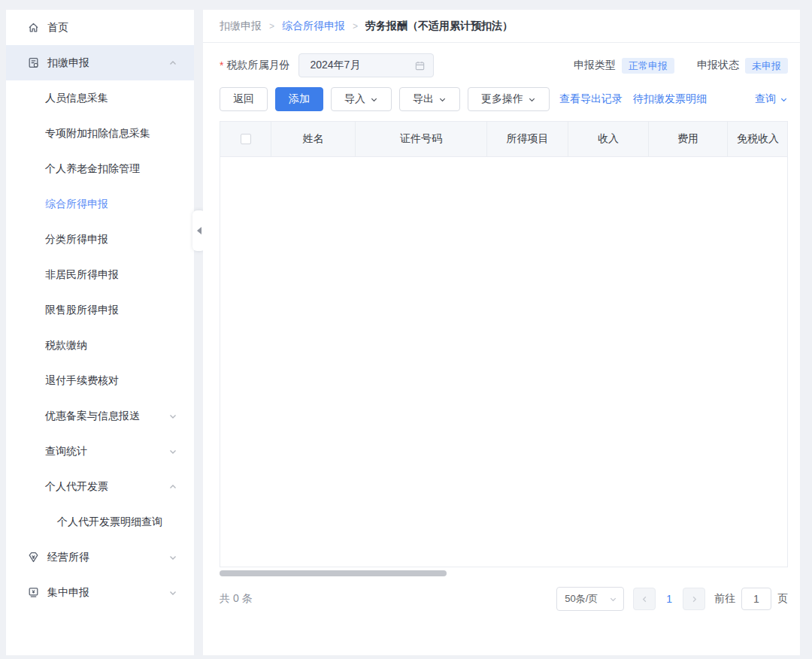 The image size is (812, 659). Describe the element at coordinates (77, 487) in the screenshot. I see `sidebar-item-label: 个人代开发票` at that location.